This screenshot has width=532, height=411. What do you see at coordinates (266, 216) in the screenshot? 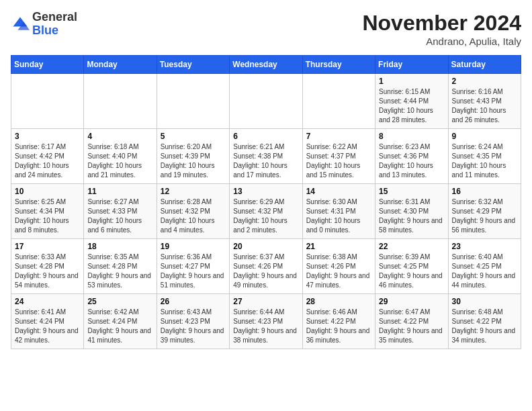
I see `day-info: Sunrise: 6:29 AM Sunset: 4:32 PM Dayligh…` at bounding box center [266, 216].